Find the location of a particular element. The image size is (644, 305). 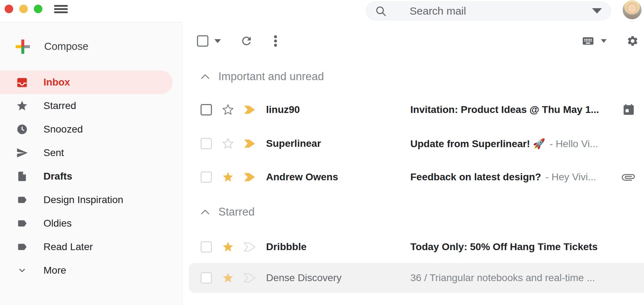

section-title: Important and unread is located at coordinates (271, 77).